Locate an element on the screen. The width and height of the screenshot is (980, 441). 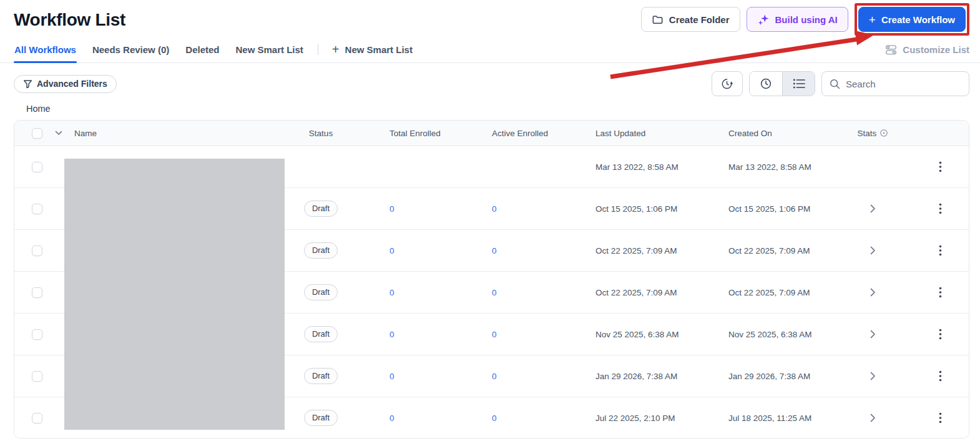
tab-divider is located at coordinates (318, 50).